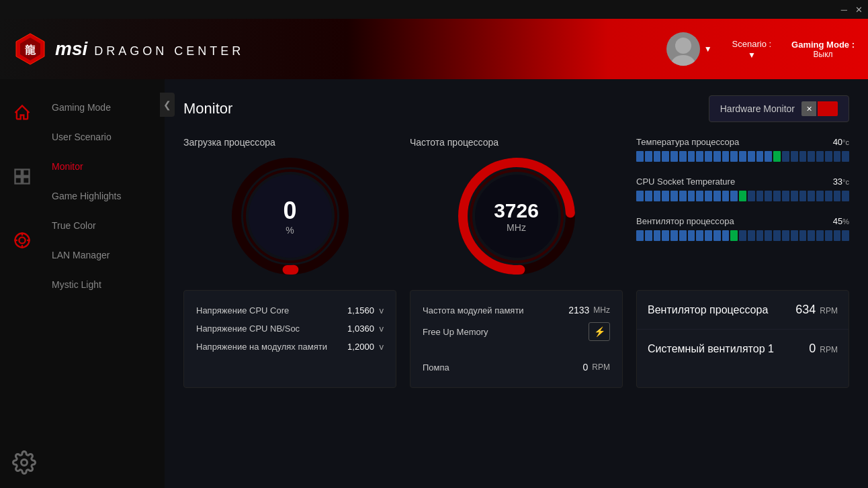 This screenshot has height=488, width=868. Describe the element at coordinates (516, 332) in the screenshot. I see `free-up-mem-row: Free Up Memory ⚡` at that location.